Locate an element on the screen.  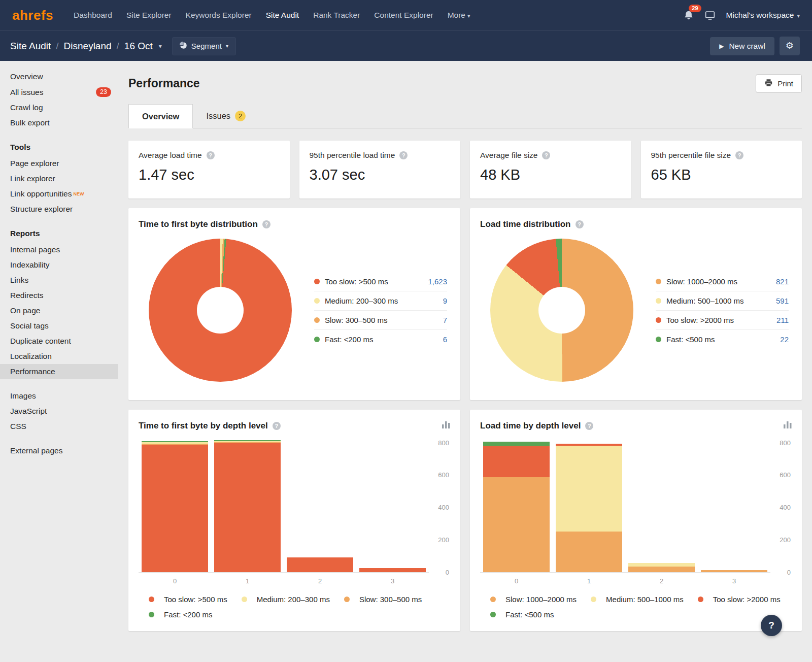
y-axis: 8006004002000 is located at coordinates (439, 506).